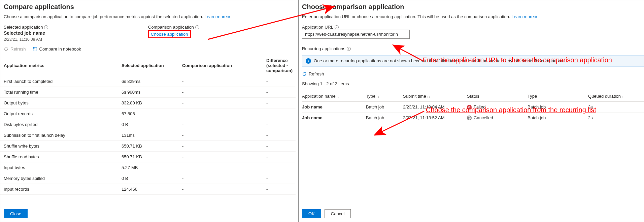 The image size is (644, 222). What do you see at coordinates (63, 168) in the screenshot?
I see `metric-name: Input bytes` at bounding box center [63, 168].